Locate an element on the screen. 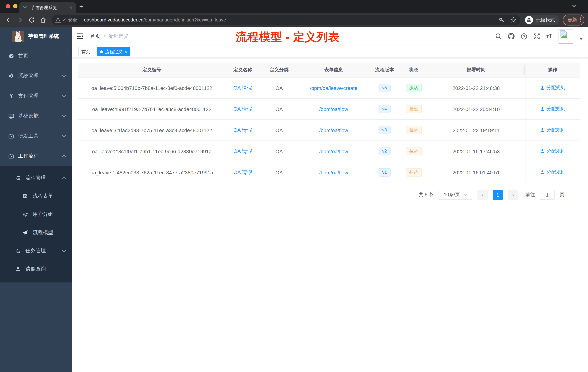 The image size is (588, 372). next-page-button: › is located at coordinates (513, 195).